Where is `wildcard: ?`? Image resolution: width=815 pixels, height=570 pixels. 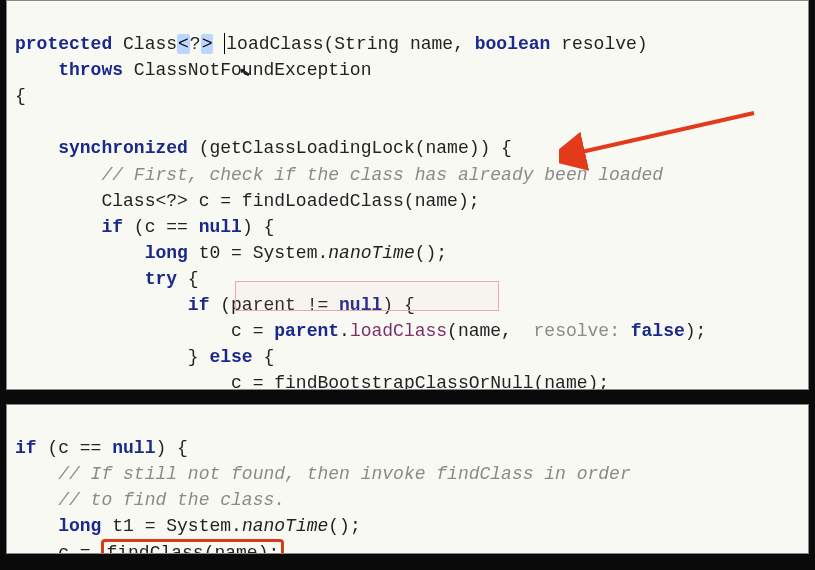
wildcard: ? is located at coordinates (196, 44).